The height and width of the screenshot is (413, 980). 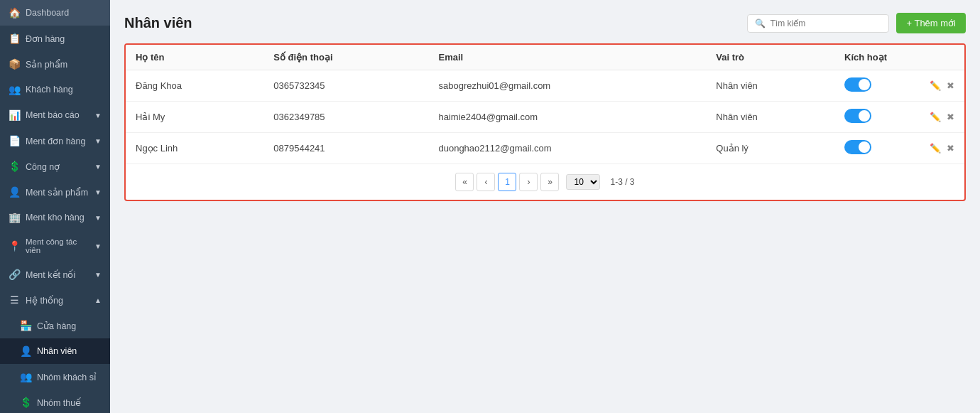 What do you see at coordinates (158, 23) in the screenshot?
I see `page-title: Nhân viên` at bounding box center [158, 23].